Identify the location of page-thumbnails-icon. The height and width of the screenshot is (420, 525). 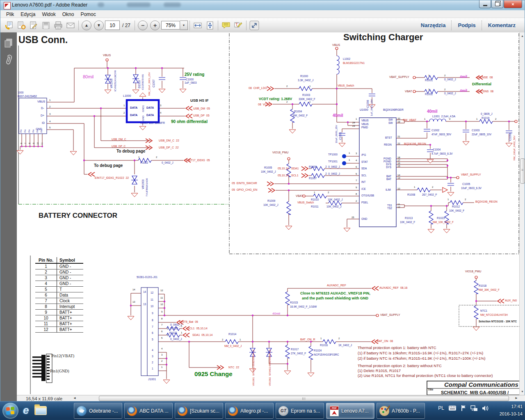
(9, 43).